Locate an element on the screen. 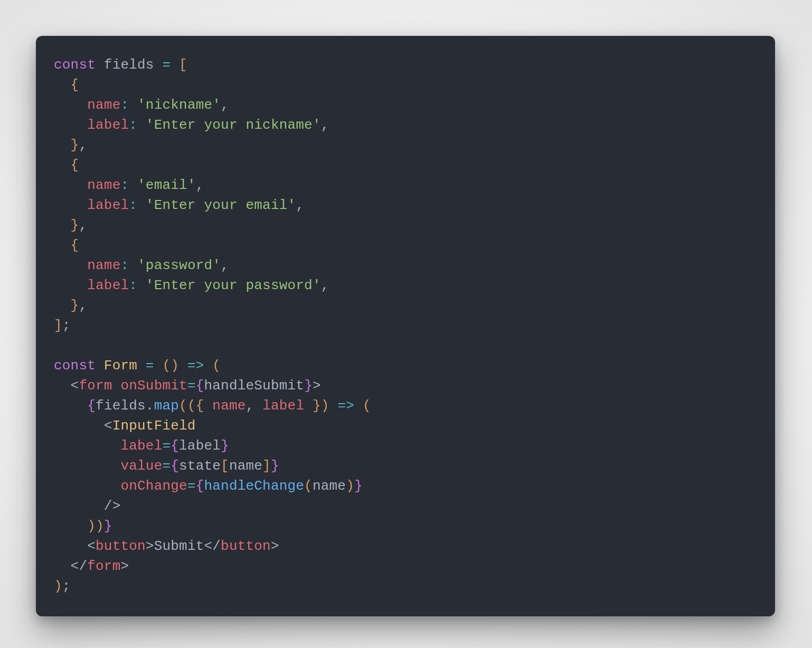 The height and width of the screenshot is (648, 812). string-enter-email: 'Enter your email' is located at coordinates (221, 205).